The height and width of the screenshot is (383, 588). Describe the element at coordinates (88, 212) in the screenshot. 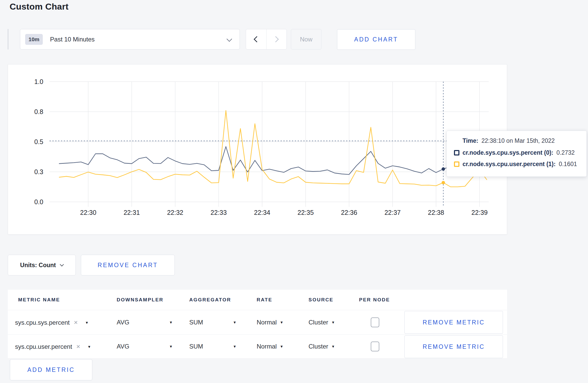

I see `svg-text: 22:30` at that location.